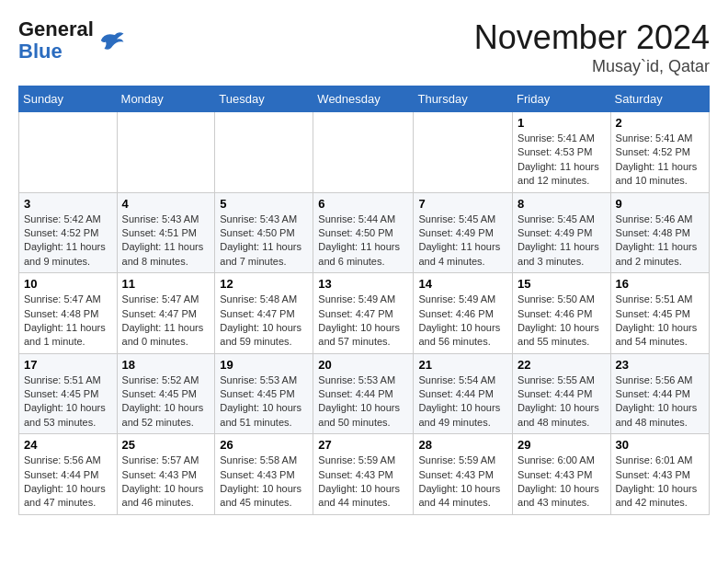 The width and height of the screenshot is (728, 563). I want to click on day-number: 27, so click(363, 445).